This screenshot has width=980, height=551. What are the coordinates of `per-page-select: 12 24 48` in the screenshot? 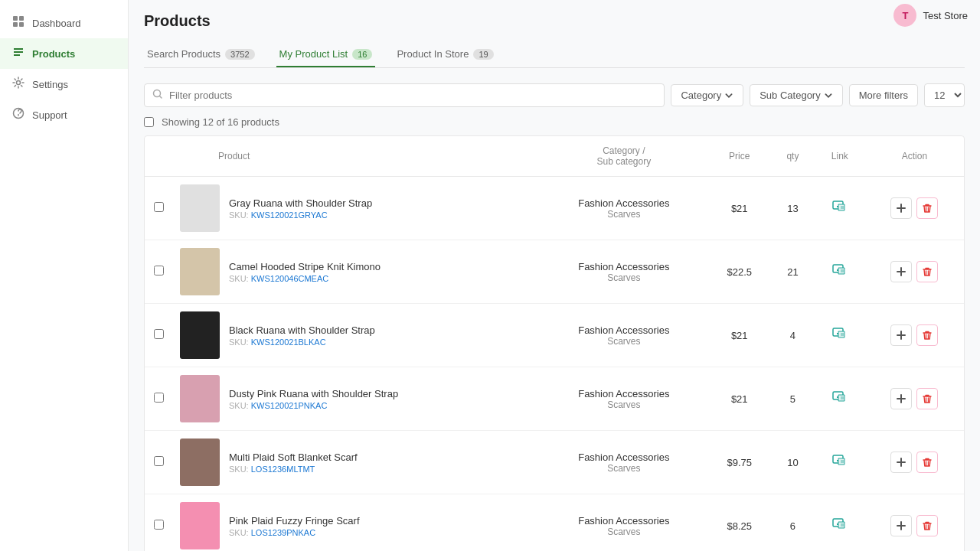 It's located at (945, 95).